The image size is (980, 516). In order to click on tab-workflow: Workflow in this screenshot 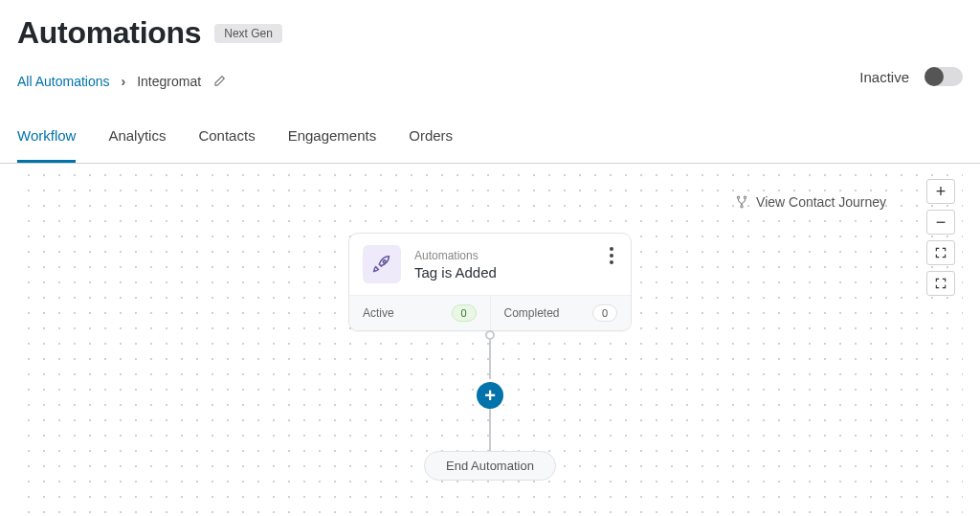, I will do `click(46, 146)`.